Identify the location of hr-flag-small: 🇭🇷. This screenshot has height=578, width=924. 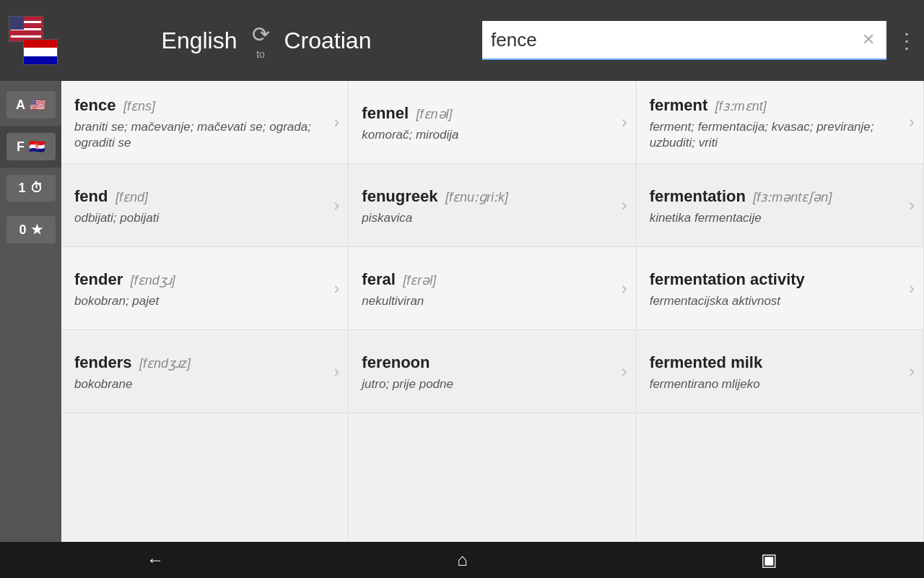
(37, 147).